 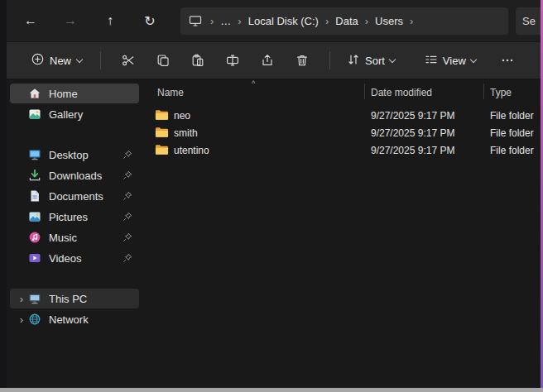 I want to click on sidebar-item-pictures: Pictures, so click(x=74, y=217).